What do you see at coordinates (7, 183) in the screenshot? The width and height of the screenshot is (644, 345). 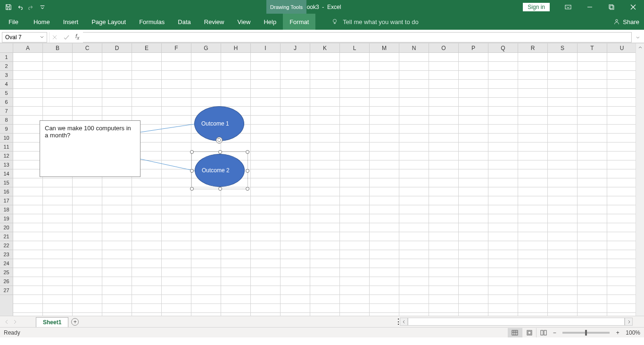 I see `row-header-15: 15` at bounding box center [7, 183].